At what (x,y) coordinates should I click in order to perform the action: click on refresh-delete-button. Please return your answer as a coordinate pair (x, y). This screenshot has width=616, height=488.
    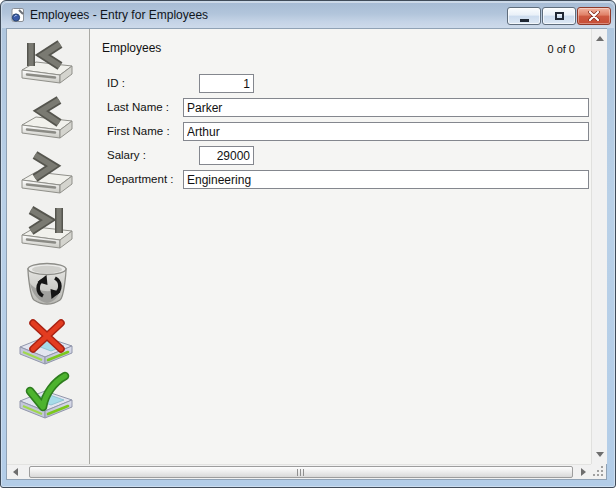
    Looking at the image, I should click on (46, 284).